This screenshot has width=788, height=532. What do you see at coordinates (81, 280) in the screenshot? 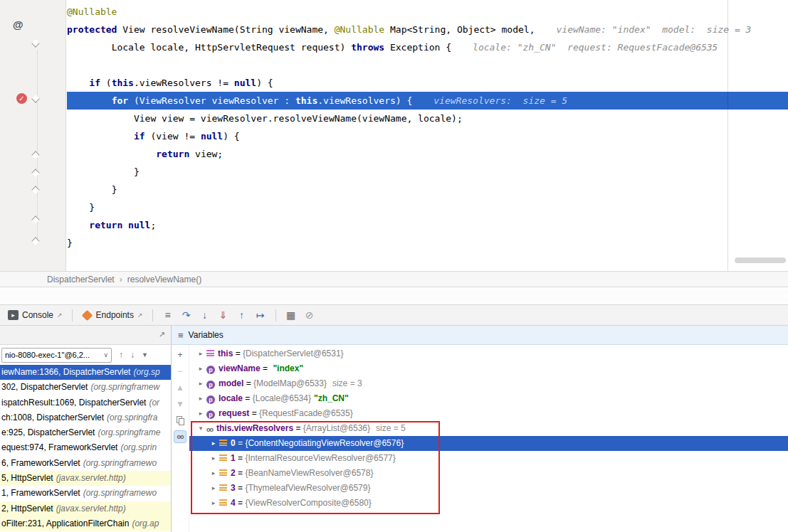
I see `breadcrumb-item-class: DispatcherServlet` at bounding box center [81, 280].